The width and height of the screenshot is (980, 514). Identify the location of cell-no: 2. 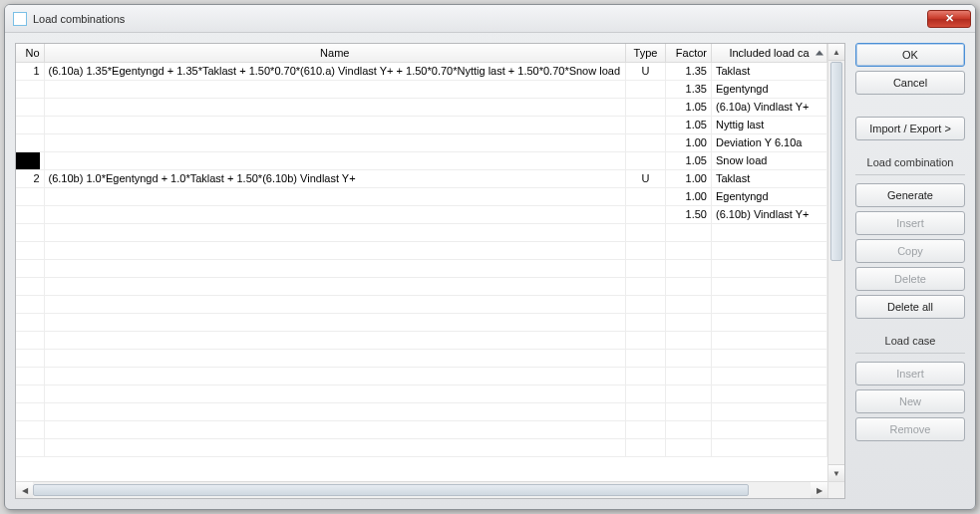
(30, 178).